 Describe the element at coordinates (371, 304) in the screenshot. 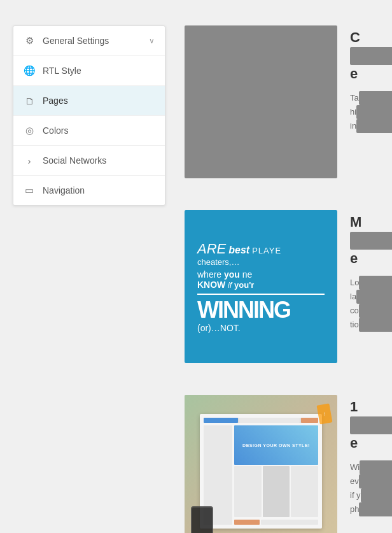

I see `post-excerpt: Lo la to co` at that location.